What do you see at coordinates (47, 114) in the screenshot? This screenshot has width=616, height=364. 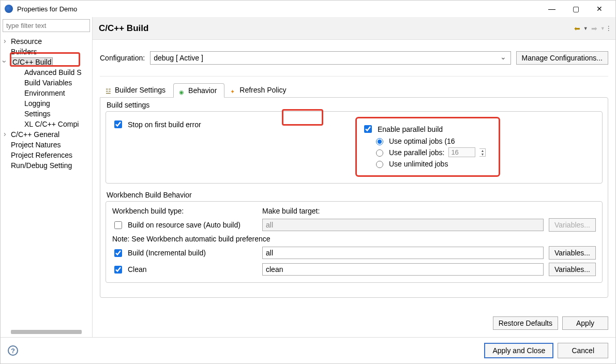 I see `tree-item-settings: Settings` at bounding box center [47, 114].